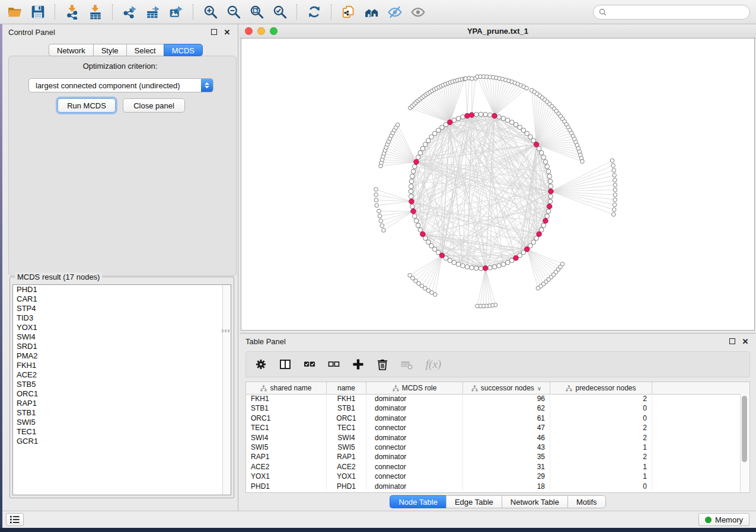 The height and width of the screenshot is (532, 756). I want to click on delete-column-button, so click(382, 364).